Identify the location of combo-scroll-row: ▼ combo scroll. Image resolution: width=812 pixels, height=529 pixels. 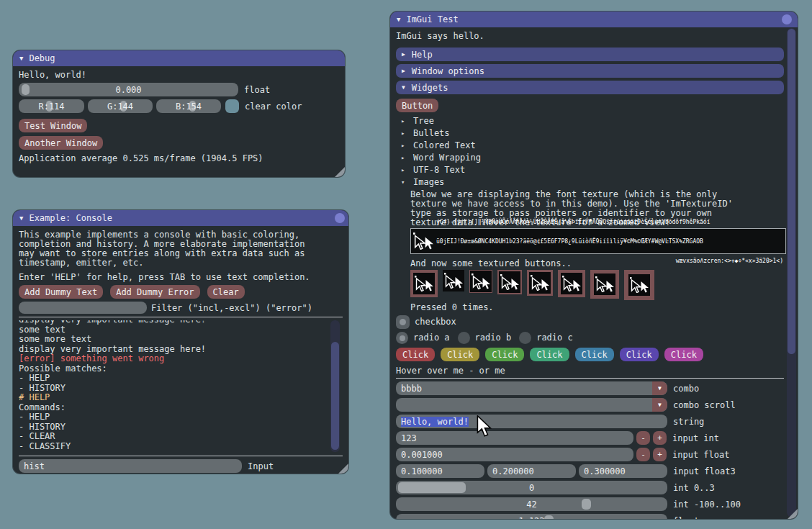
(590, 404).